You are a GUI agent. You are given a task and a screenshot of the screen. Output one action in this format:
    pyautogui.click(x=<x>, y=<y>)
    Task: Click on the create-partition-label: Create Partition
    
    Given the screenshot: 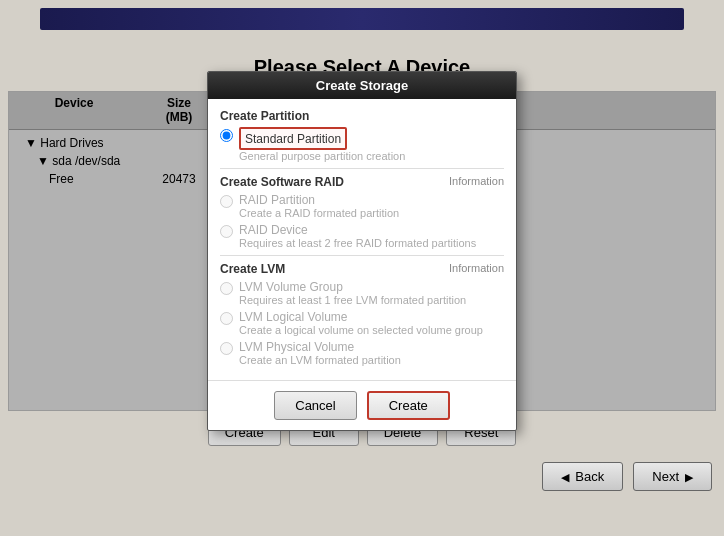 What is the action you would take?
    pyautogui.click(x=362, y=116)
    